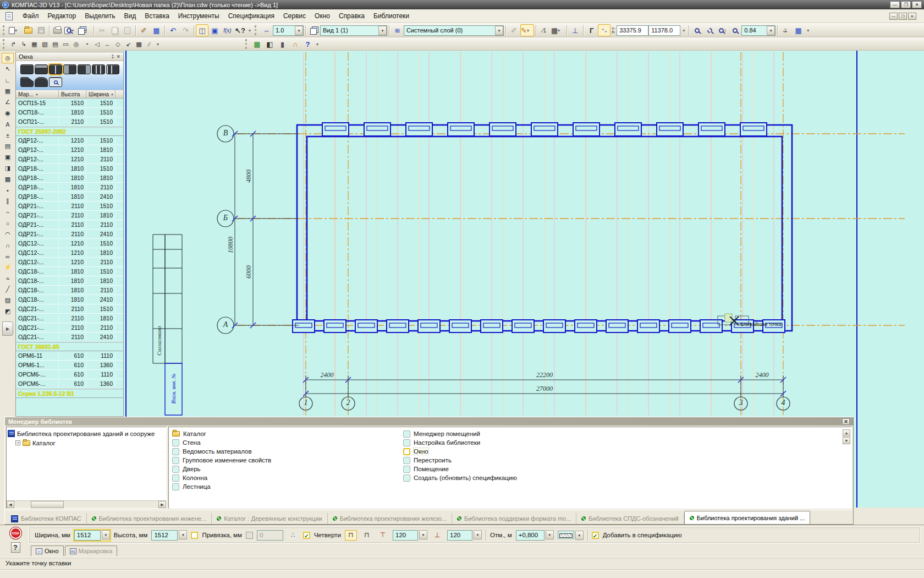 The width and height of the screenshot is (924, 578). I want to click on library-tab: Библиотеки КОМПАС, so click(46, 519).